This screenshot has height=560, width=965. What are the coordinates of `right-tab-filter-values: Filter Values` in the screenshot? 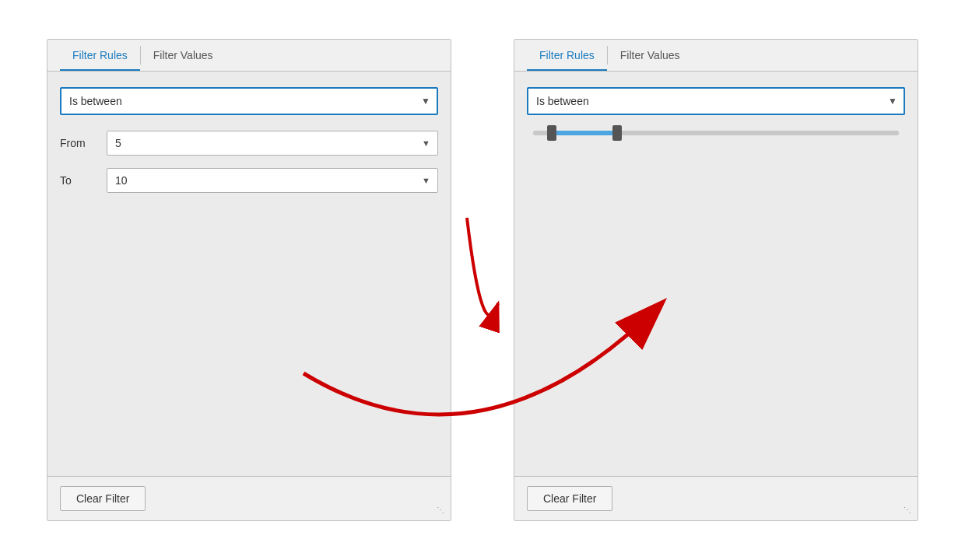 It's located at (651, 55).